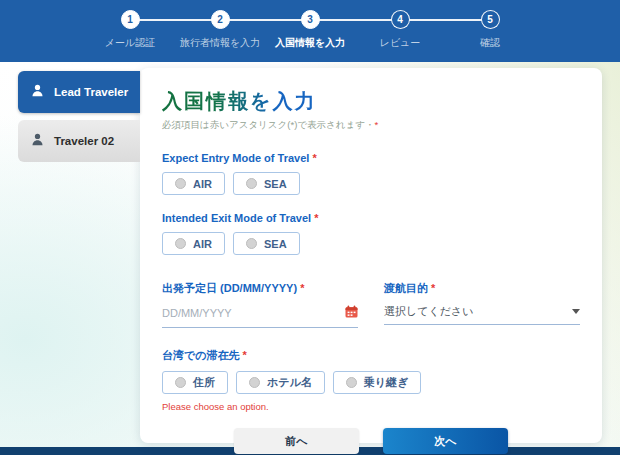  What do you see at coordinates (310, 31) in the screenshot?
I see `stepper: 1 メール認証 2 旅行者情報を入力 3 入国情報を入力 4 レビュー 5` at bounding box center [310, 31].